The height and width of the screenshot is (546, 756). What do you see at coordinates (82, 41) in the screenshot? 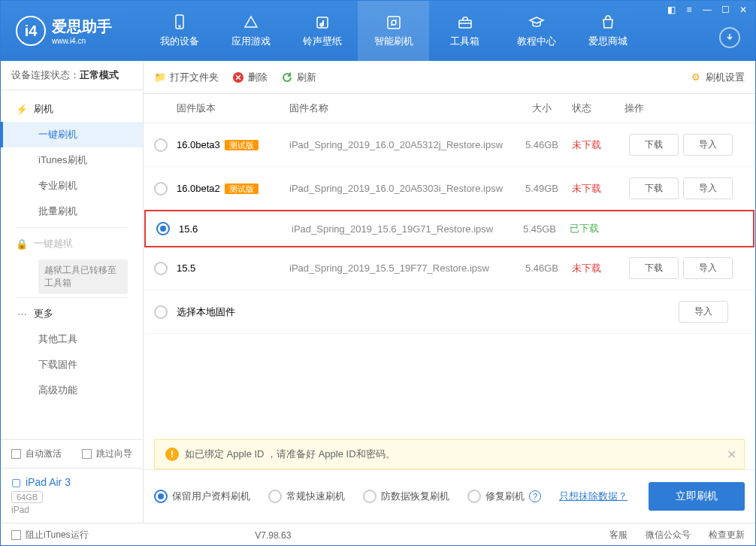
I see `app-url: www.i4.cn` at bounding box center [82, 41].